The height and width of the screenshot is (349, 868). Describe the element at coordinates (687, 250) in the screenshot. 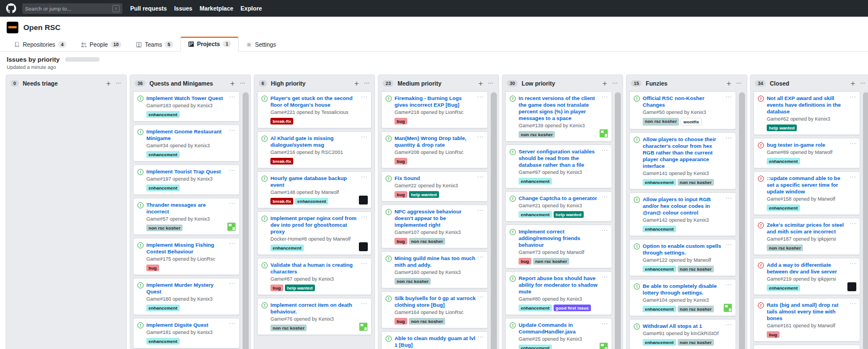

I see `issue-title: Option to enable custom spells through s…` at that location.